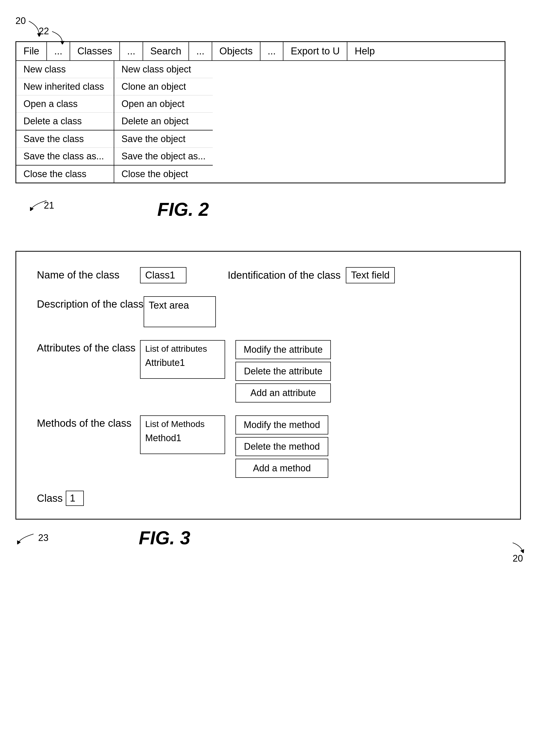 The height and width of the screenshot is (756, 541). What do you see at coordinates (268, 371) in the screenshot?
I see `attributes-row: Attributes of the class List of attribut…` at bounding box center [268, 371].